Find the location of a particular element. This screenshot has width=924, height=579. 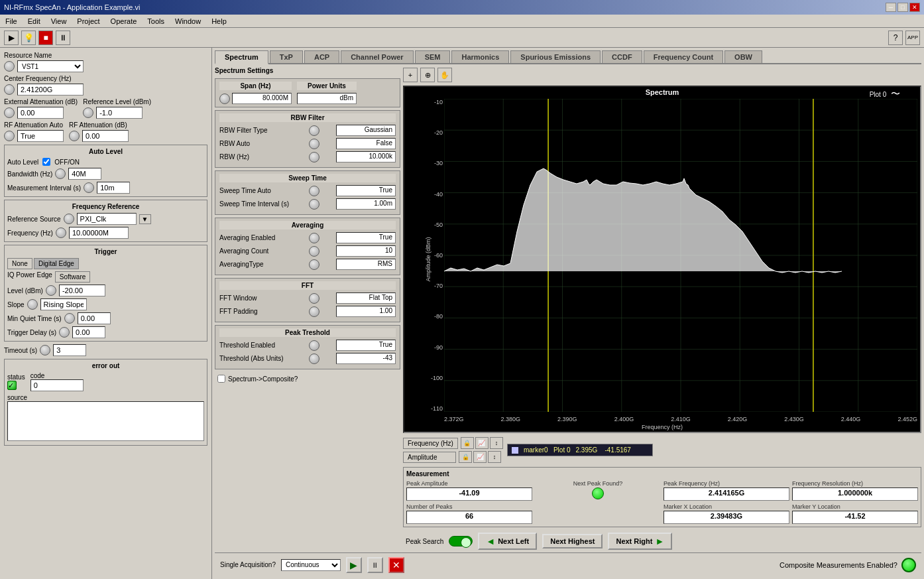

tab-acp: ACP is located at coordinates (322, 57).